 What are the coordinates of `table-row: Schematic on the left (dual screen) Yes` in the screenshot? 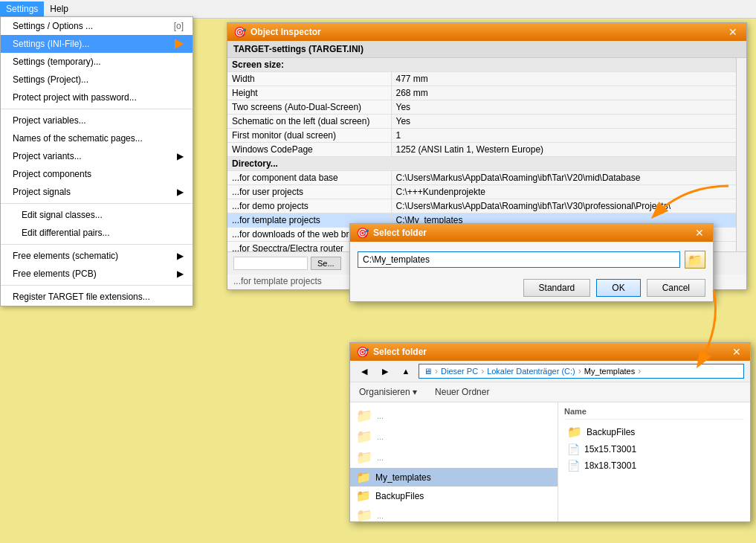 It's located at (487, 122).